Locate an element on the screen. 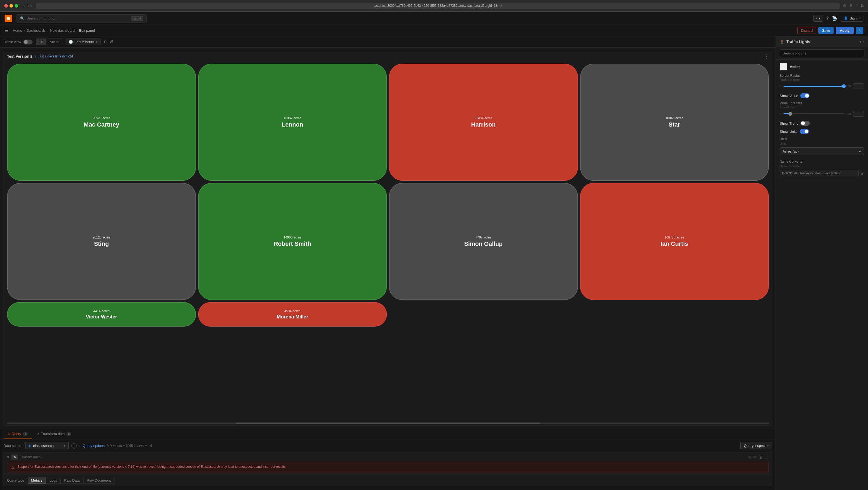  query-type-raw-data: Raw Data is located at coordinates (72, 480).